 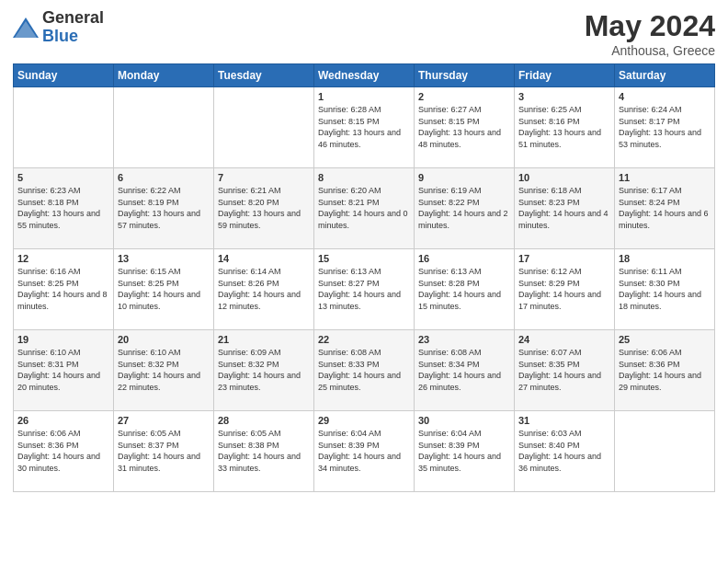 What do you see at coordinates (74, 37) in the screenshot?
I see `logo-blue-text: Blue` at bounding box center [74, 37].